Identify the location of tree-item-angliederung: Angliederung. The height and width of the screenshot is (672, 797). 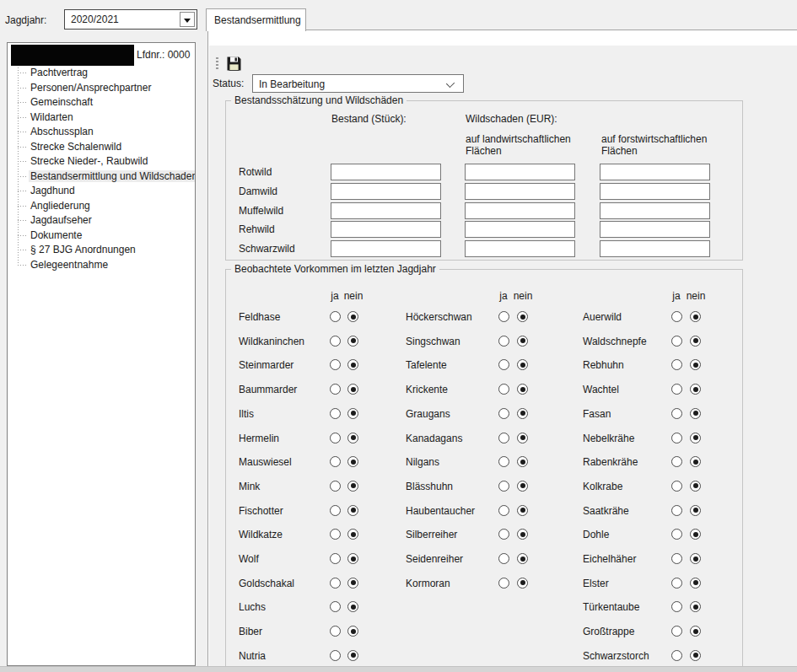
(101, 206).